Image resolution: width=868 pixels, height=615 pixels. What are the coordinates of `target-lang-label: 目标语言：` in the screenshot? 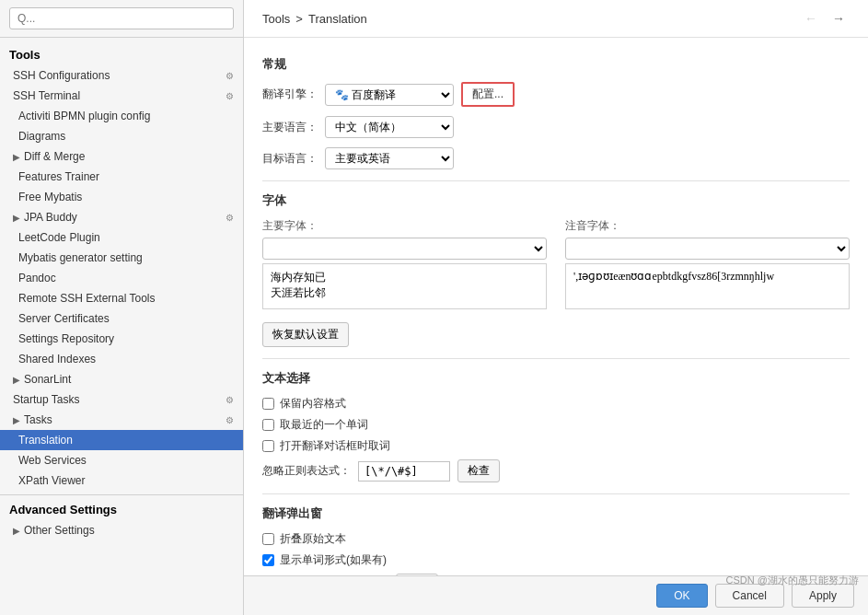 It's located at (290, 158).